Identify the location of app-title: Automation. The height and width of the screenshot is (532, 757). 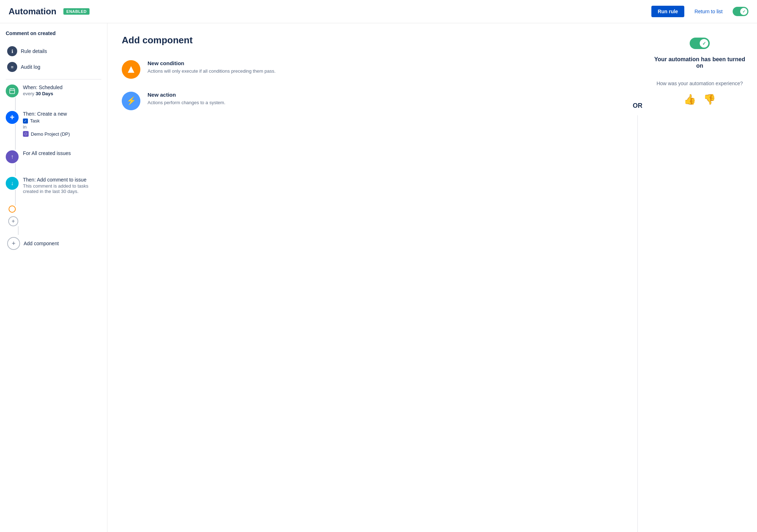
(32, 11).